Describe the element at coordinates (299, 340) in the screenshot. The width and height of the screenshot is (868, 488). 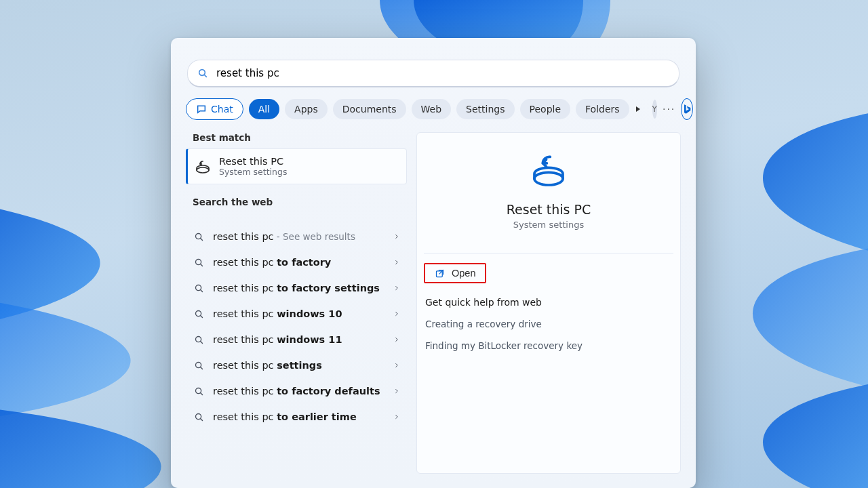
I see `web-result-text: reset this pc windows 11` at that location.